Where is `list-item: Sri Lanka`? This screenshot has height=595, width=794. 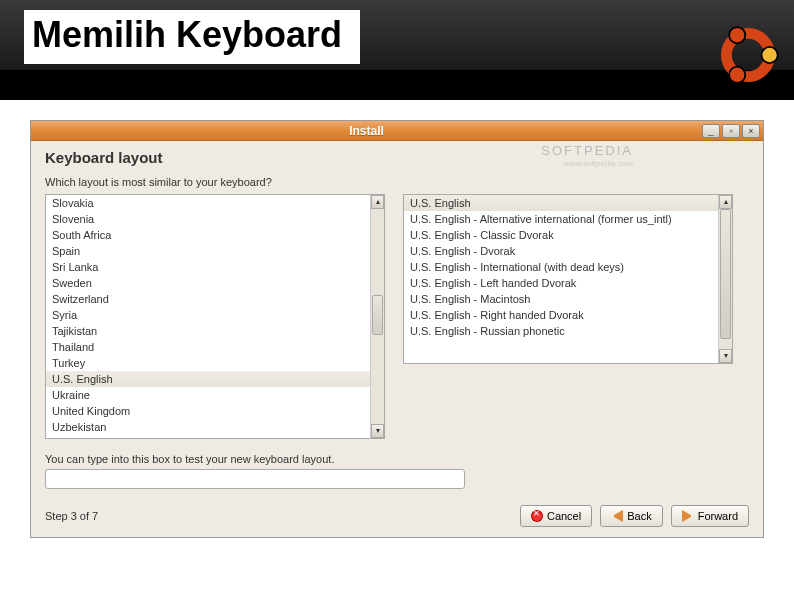
list-item: Sri Lanka is located at coordinates (215, 267).